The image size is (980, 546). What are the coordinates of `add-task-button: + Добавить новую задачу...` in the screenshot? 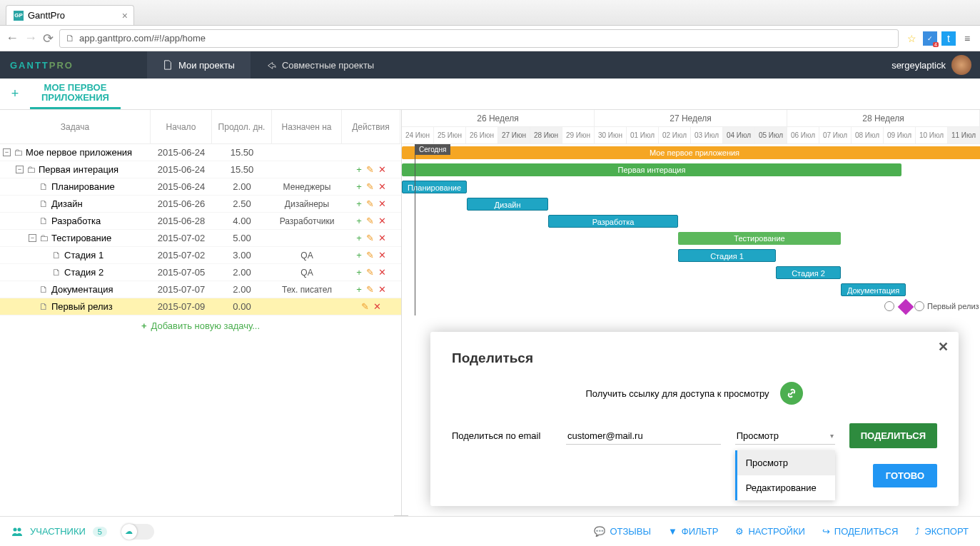 It's located at (201, 325).